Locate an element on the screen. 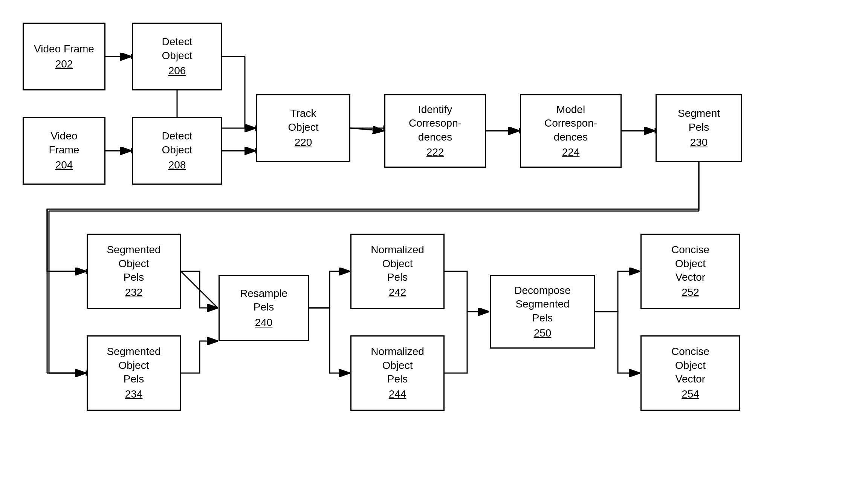 The width and height of the screenshot is (868, 488). box-nop242-label: NormalizedObjectPels is located at coordinates (397, 264).